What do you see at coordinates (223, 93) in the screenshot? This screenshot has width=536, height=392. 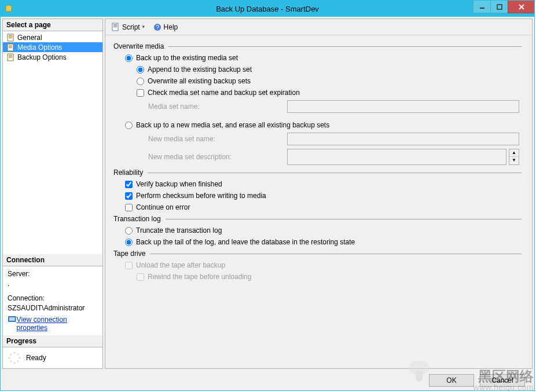 I see `check-media-label: Check media set name and backup set expi…` at bounding box center [223, 93].